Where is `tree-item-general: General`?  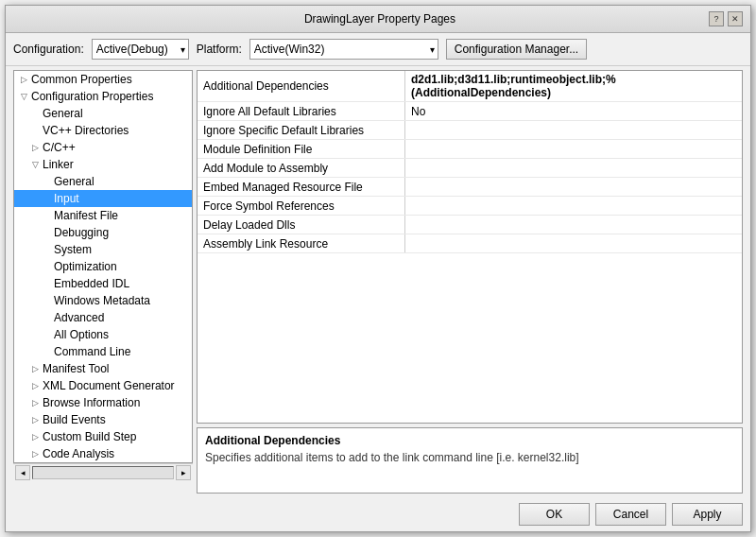 tree-item-general: General is located at coordinates (103, 113).